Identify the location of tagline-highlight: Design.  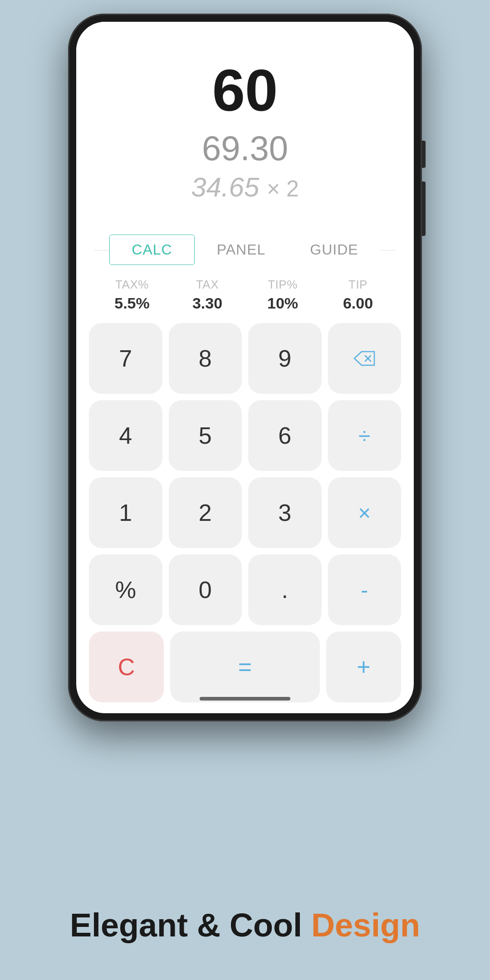
(366, 925).